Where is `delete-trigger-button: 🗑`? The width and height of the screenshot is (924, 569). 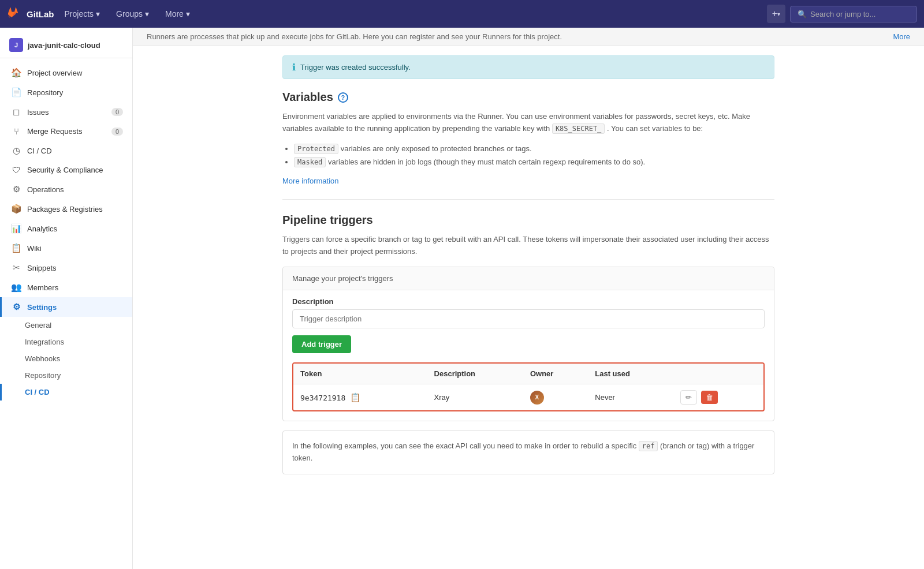 delete-trigger-button: 🗑 is located at coordinates (709, 397).